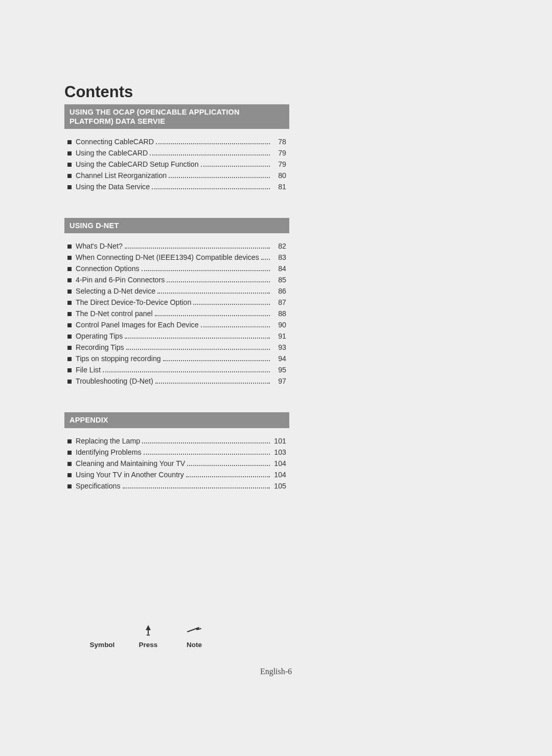 The width and height of the screenshot is (552, 756). Describe the element at coordinates (177, 336) in the screenshot. I see `toc-row: Operating Tips91` at that location.